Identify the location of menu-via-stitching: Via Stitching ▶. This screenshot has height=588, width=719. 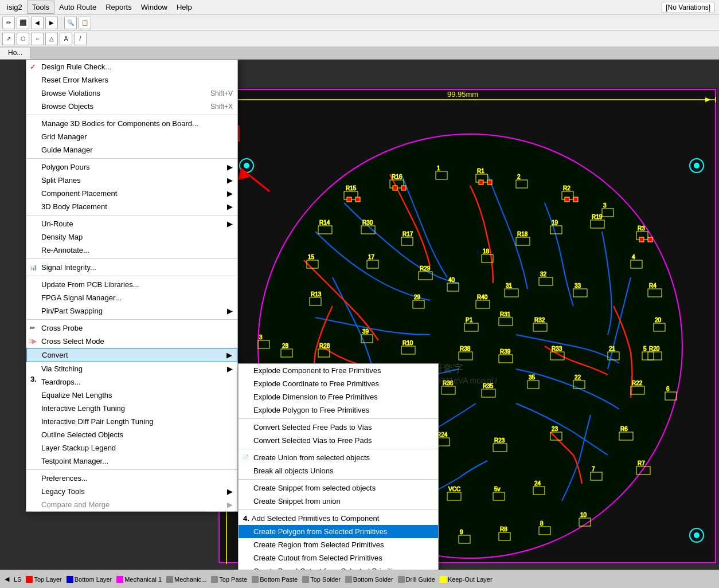
(132, 369).